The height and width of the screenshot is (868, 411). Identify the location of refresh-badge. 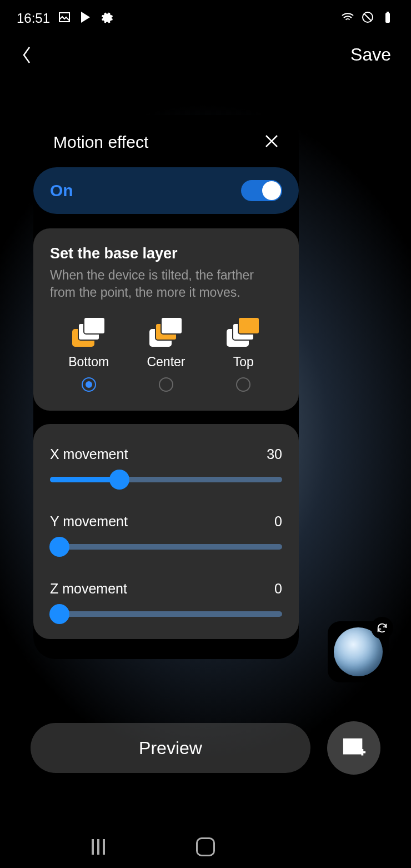
(382, 628).